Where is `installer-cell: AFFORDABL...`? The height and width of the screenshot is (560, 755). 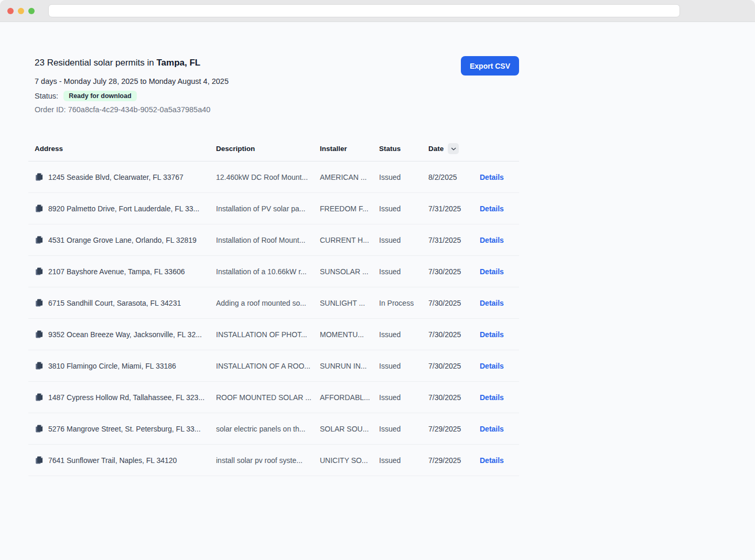
installer-cell: AFFORDABL... is located at coordinates (349, 397).